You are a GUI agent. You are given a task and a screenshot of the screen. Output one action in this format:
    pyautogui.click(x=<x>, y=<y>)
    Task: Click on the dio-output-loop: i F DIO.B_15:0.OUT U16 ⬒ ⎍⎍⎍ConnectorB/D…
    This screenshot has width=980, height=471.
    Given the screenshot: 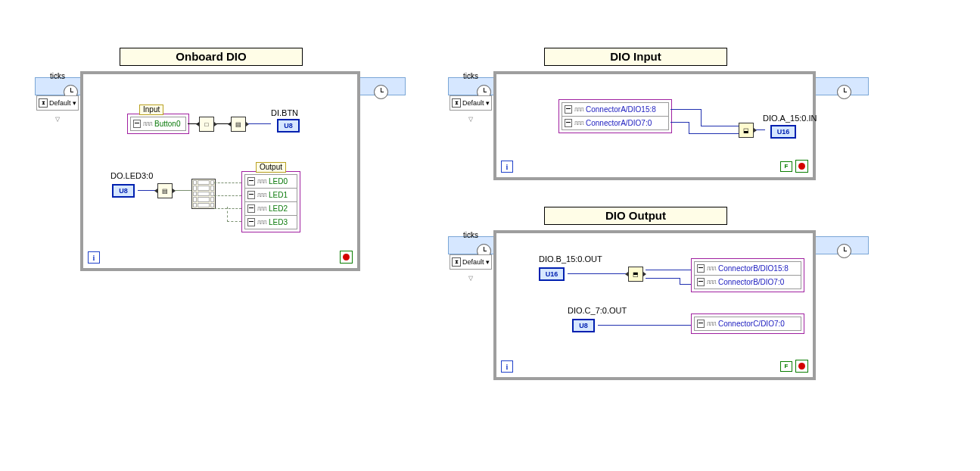 What is the action you would take?
    pyautogui.click(x=655, y=305)
    